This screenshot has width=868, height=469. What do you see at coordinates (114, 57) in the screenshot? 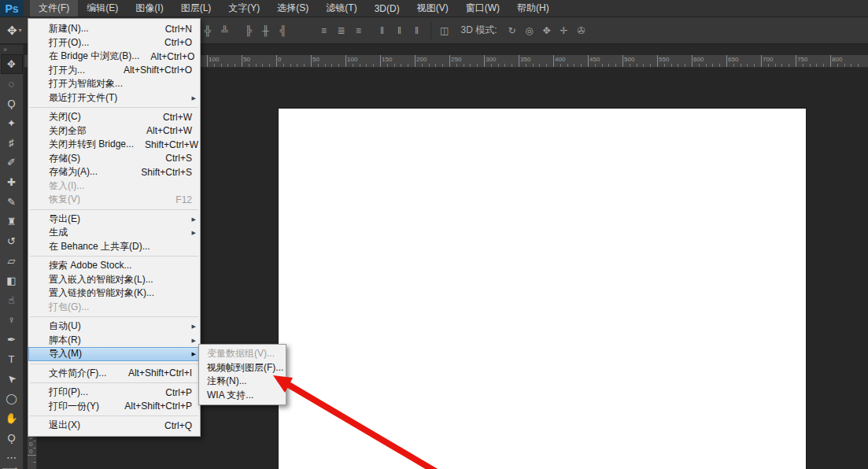
I see `file-menu-item: 在 Bridge 中浏览(B)...Alt+Ctrl+O` at bounding box center [114, 57].